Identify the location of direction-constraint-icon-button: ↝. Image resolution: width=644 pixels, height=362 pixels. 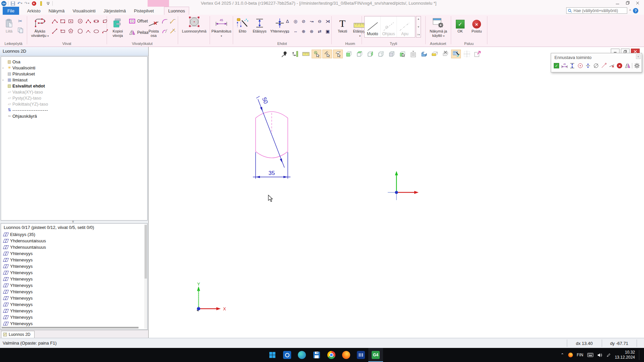
(312, 21).